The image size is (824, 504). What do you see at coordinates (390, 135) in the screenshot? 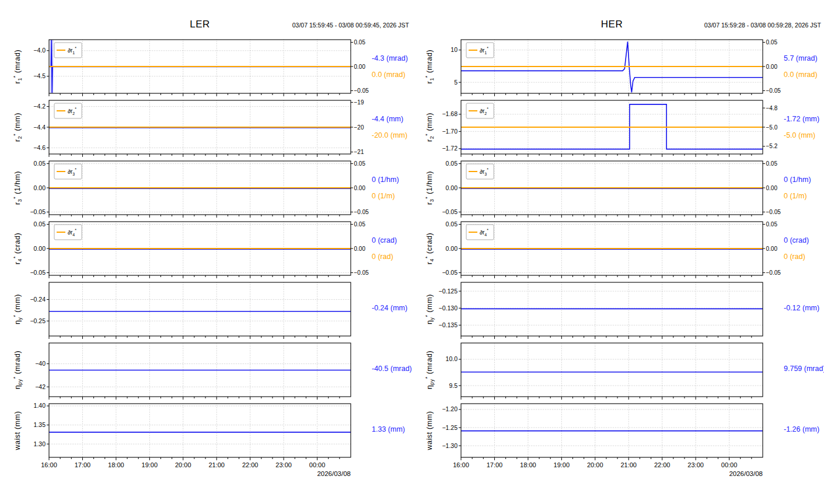
I see `readout-orange-row2: -20.0 (mm)` at bounding box center [390, 135].